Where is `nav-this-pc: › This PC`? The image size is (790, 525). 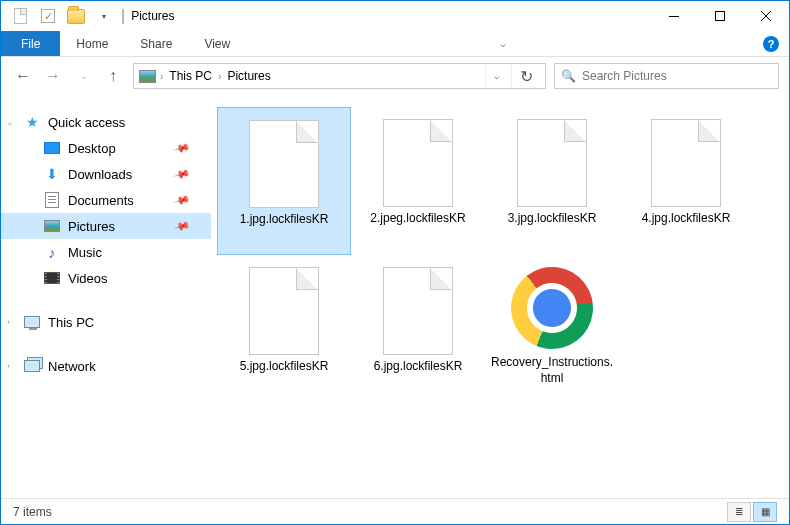 nav-this-pc: › This PC is located at coordinates (106, 322).